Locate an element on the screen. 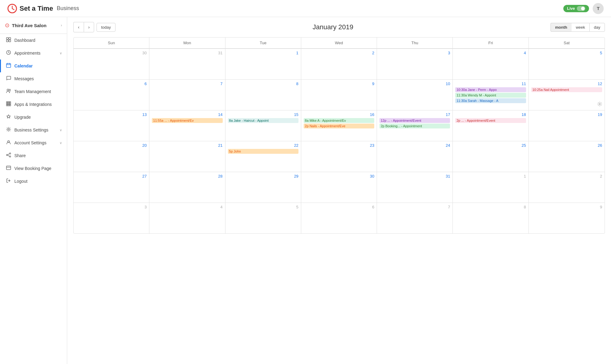 Image resolution: width=611 pixels, height=364 pixels. table-row: 27 is located at coordinates (112, 187).